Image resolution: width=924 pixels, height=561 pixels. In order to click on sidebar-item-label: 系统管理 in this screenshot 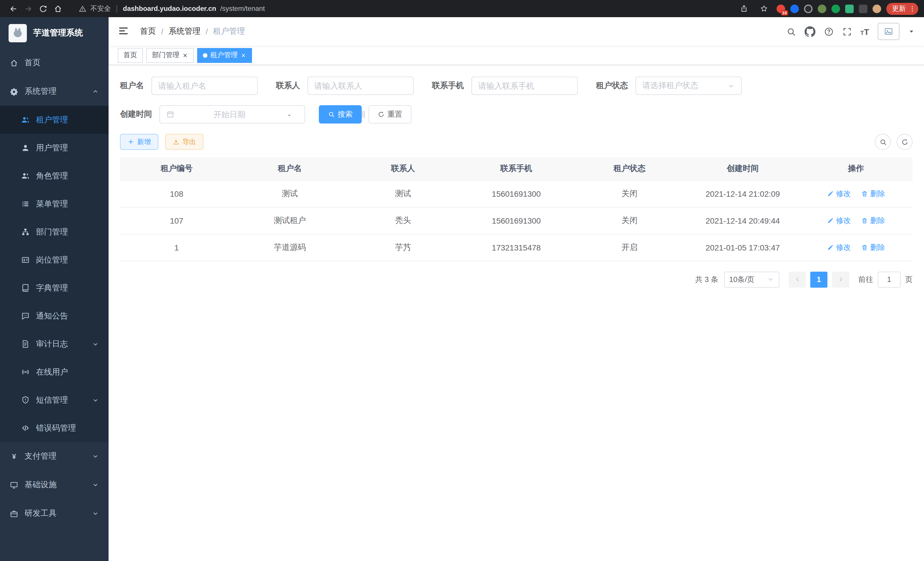, I will do `click(40, 92)`.